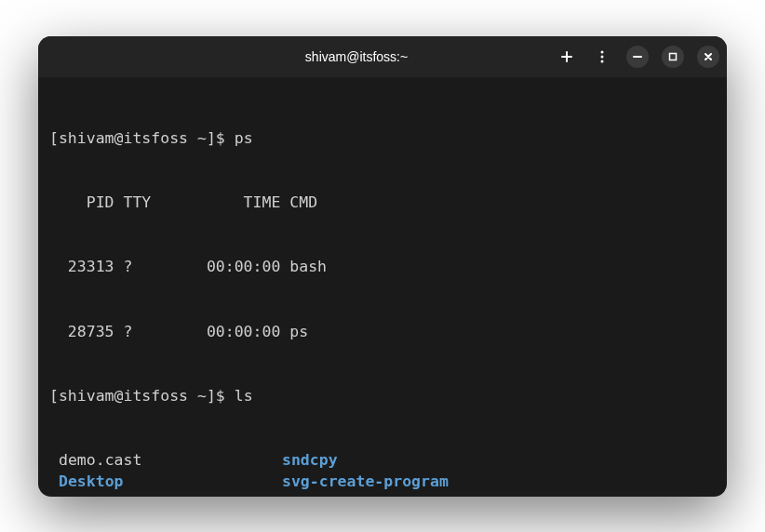 Image resolution: width=765 pixels, height=532 pixels. I want to click on maximize-button, so click(673, 57).